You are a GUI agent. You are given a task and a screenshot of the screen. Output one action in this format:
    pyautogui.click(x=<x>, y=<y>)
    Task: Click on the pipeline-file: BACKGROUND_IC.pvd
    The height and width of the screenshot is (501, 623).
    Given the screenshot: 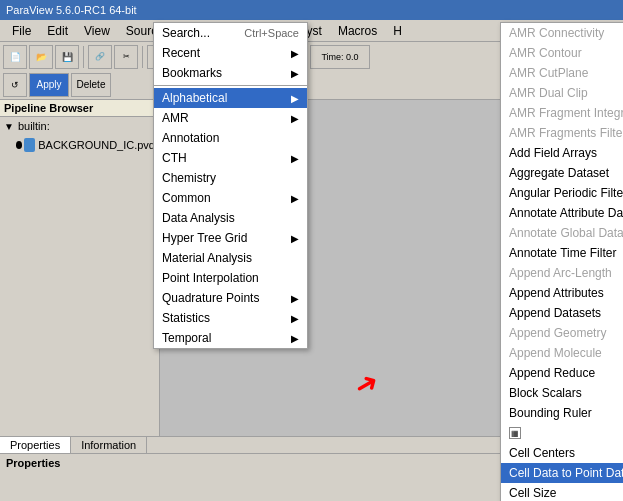 What is the action you would take?
    pyautogui.click(x=80, y=145)
    